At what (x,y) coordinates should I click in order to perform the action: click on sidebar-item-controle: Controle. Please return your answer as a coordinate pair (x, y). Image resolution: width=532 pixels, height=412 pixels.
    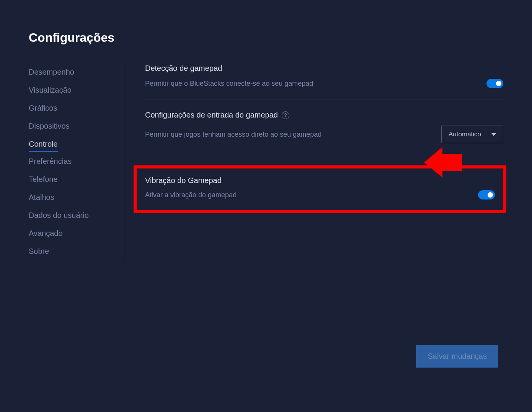
    Looking at the image, I should click on (43, 144).